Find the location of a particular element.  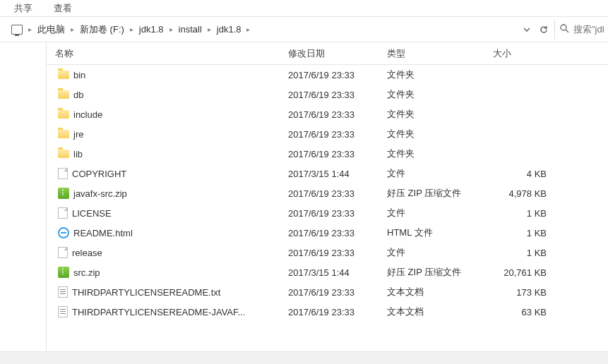

list-item: THIRDPARTYLICENSEREADME.txt2017/6/19 23:… is located at coordinates (328, 292).